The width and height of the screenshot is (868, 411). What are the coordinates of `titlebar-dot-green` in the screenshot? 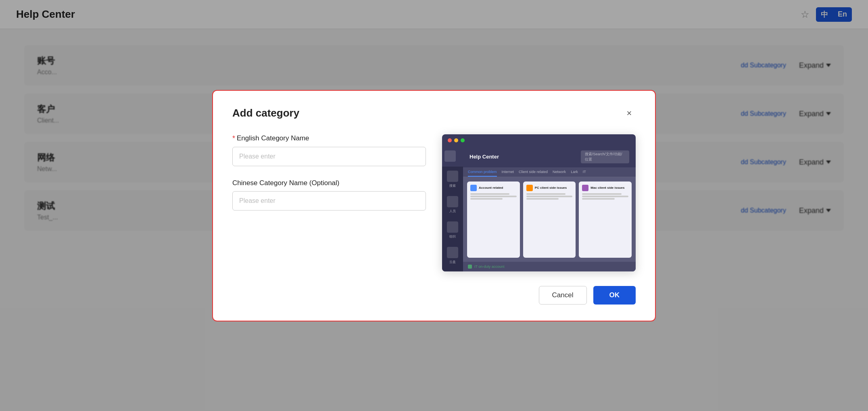 It's located at (463, 140).